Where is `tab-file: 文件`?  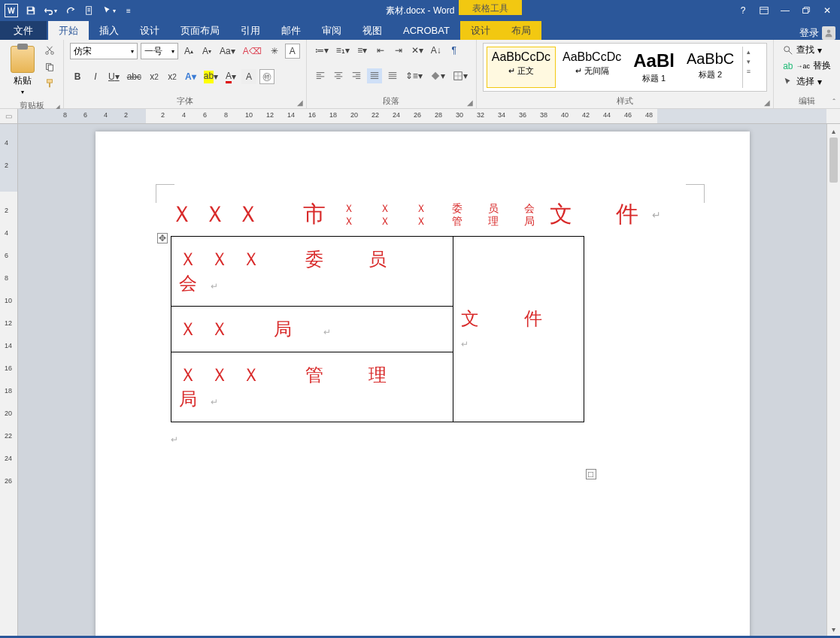
tab-file: 文件 is located at coordinates (23, 30).